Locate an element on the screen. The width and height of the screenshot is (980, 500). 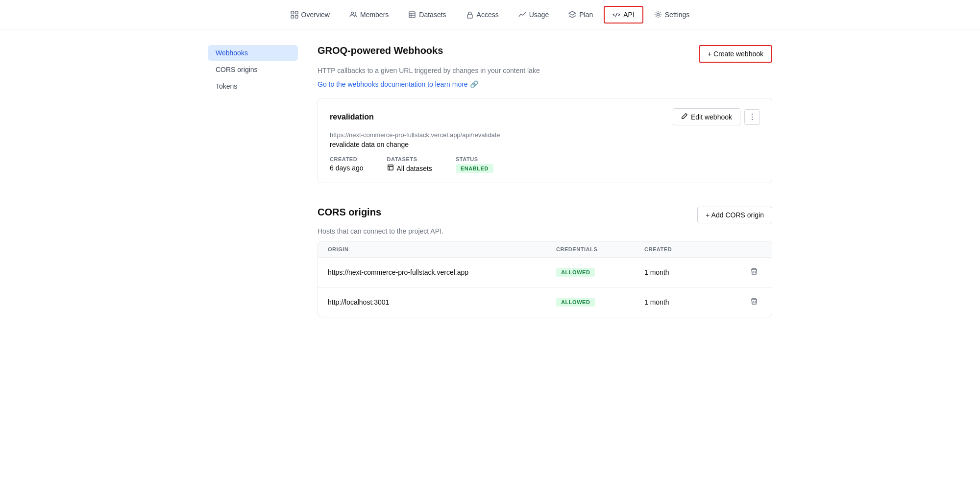
table-row: http://localhost:3001 ALLOWED 1 month is located at coordinates (545, 302).